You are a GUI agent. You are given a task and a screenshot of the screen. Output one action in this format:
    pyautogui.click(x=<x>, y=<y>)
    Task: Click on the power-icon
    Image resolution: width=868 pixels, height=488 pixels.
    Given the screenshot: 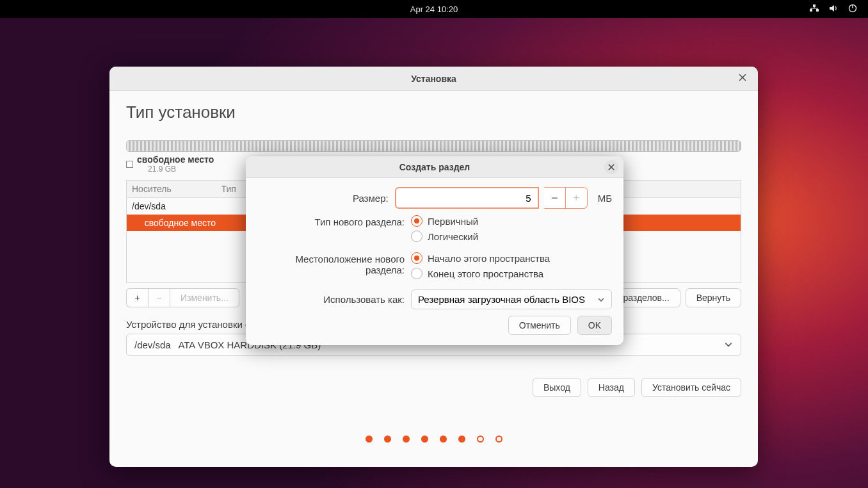 What is the action you would take?
    pyautogui.click(x=853, y=9)
    